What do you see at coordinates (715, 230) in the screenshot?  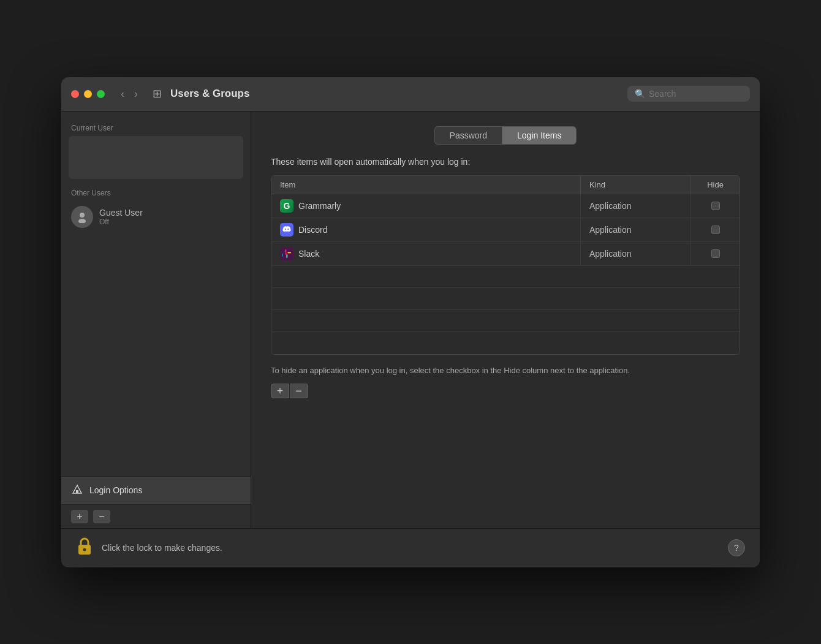 I see `discord-hide-checkbox` at bounding box center [715, 230].